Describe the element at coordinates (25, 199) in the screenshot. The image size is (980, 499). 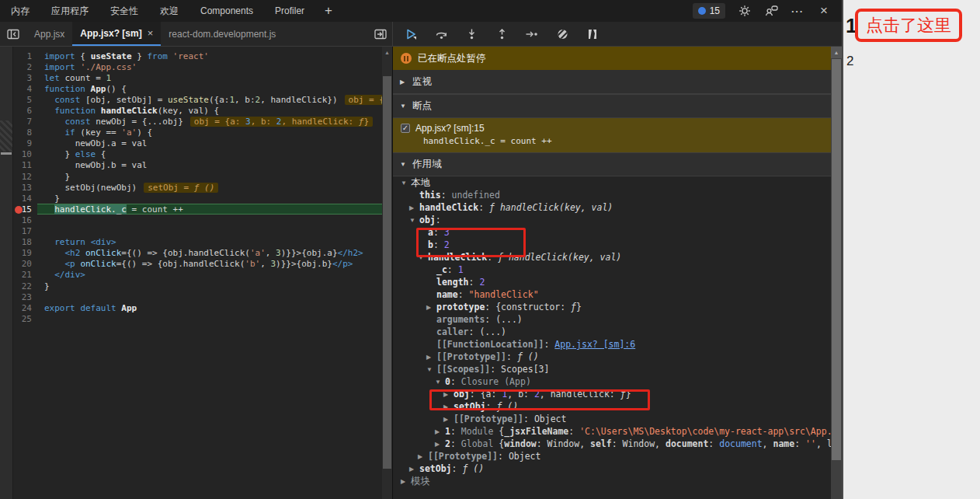
I see `line-number: 14` at that location.